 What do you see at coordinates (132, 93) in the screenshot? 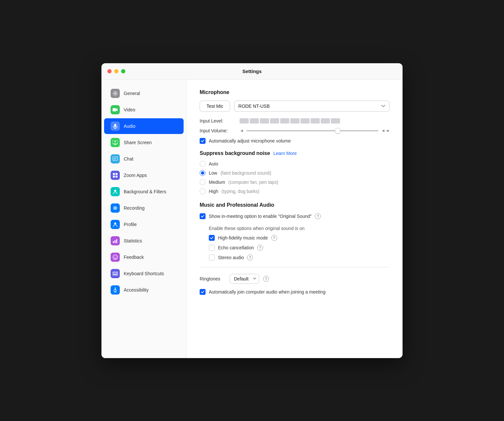
I see `sidebar-label-general: General` at bounding box center [132, 93].